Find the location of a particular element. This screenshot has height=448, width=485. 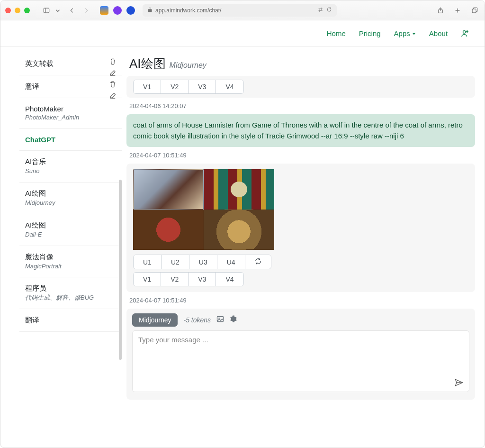

sidebar-item-title: 英文转载 is located at coordinates (70, 64).